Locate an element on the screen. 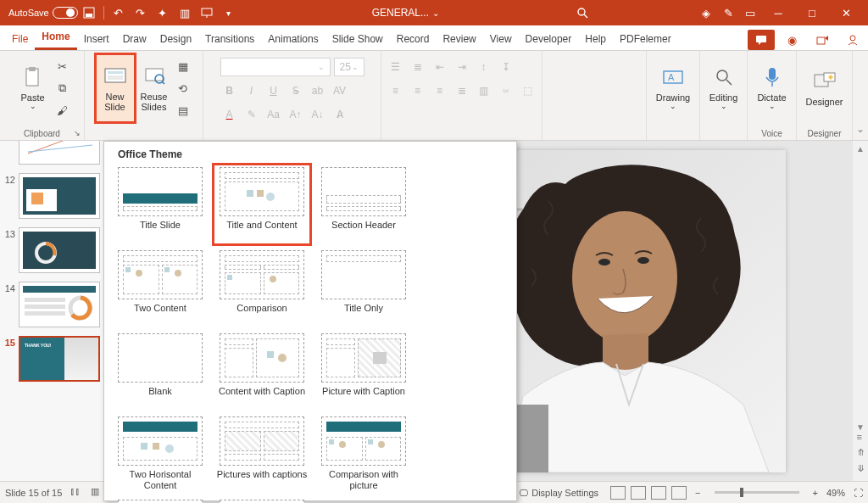  tab-record: Record is located at coordinates (414, 39).